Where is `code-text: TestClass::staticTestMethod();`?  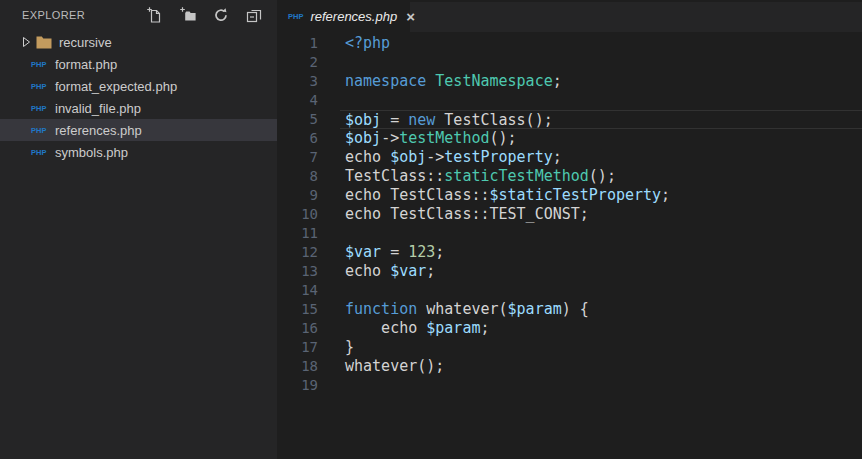 code-text: TestClass::staticTestMethod(); is located at coordinates (601, 176).